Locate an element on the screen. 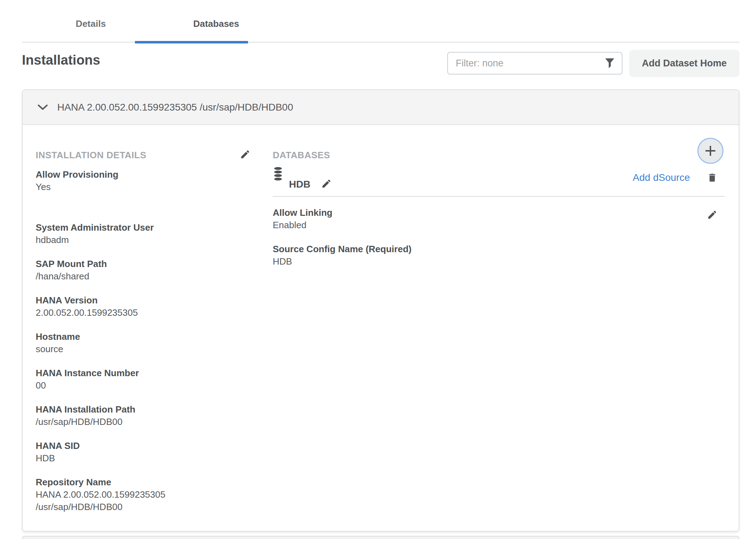 Image resolution: width=756 pixels, height=539 pixels. database-name: HDB is located at coordinates (300, 184).